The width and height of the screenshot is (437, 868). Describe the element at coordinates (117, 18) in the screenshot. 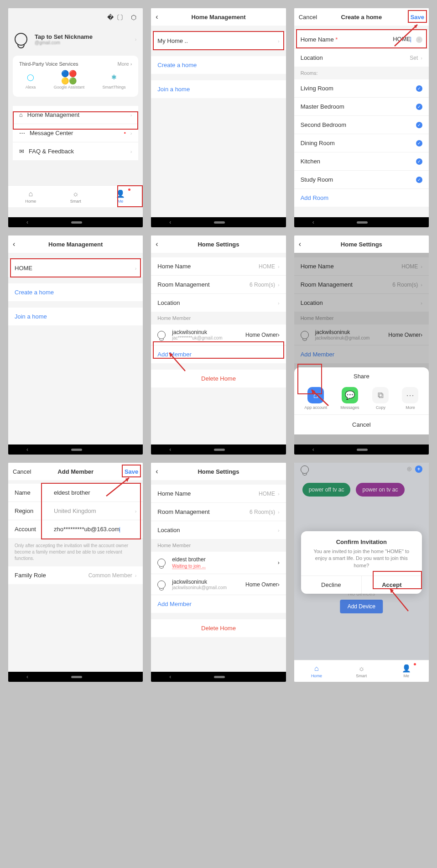

I see `scan-icon: �〔〕` at that location.